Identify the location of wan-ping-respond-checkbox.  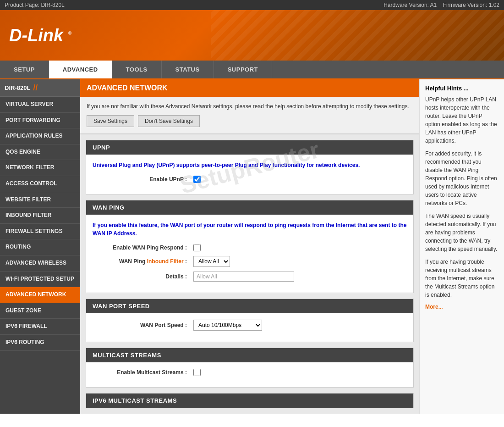
(197, 248).